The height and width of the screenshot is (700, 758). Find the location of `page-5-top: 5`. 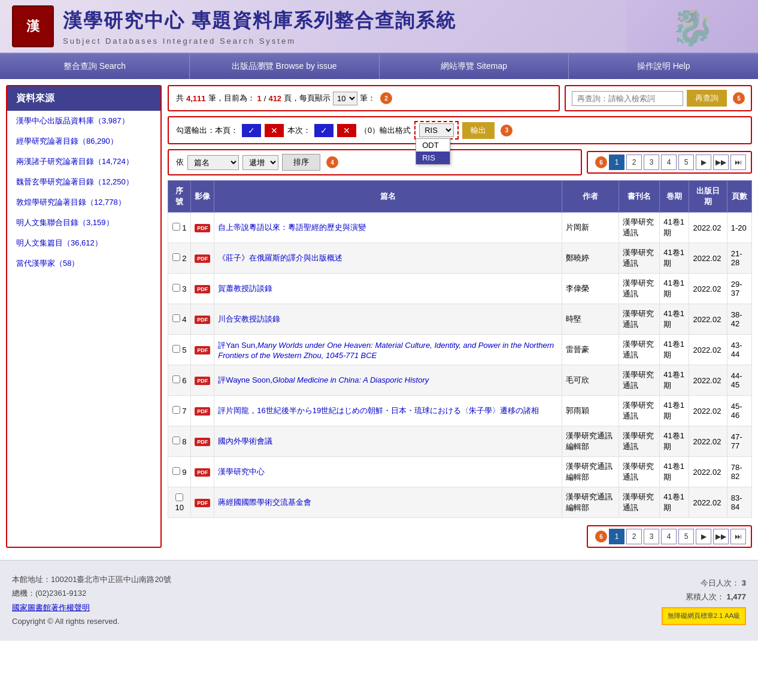

page-5-top: 5 is located at coordinates (686, 162).